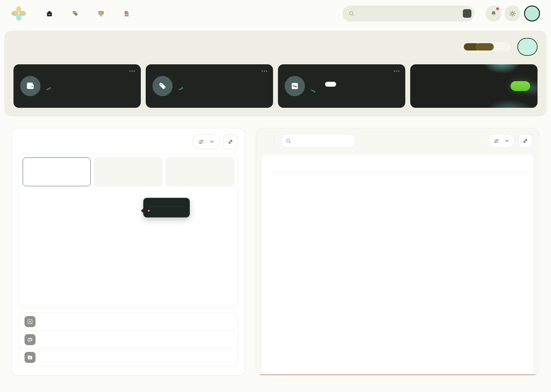  I want to click on last-period-dot, so click(149, 211).